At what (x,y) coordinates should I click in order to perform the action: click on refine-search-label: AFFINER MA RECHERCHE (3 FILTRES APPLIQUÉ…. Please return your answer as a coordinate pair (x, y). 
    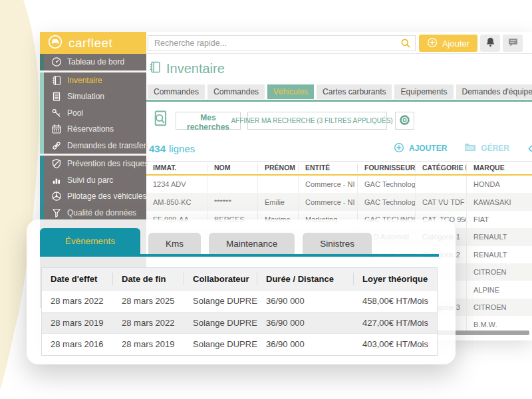
    Looking at the image, I should click on (311, 121).